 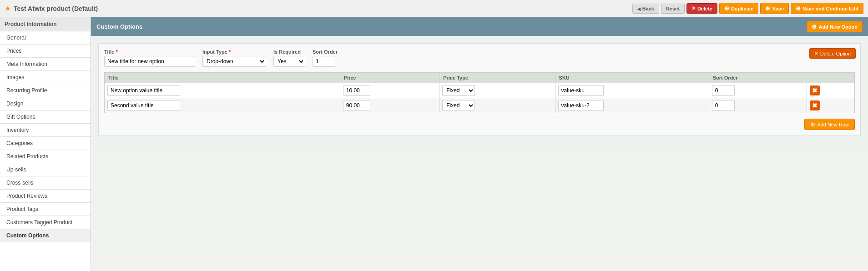 I want to click on add-new-option-button: Add New Option, so click(x=834, y=26).